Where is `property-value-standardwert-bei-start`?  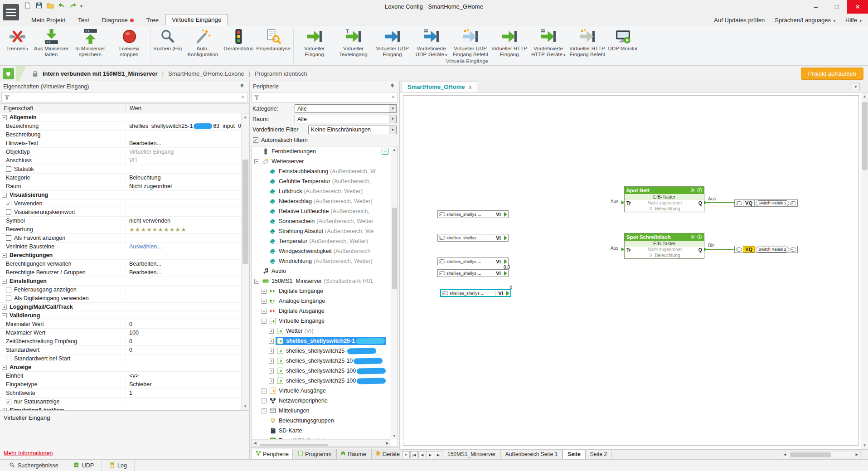
property-value-standardwert-bei-start is located at coordinates (184, 359).